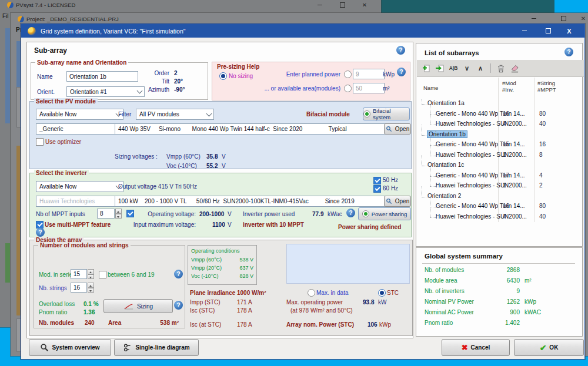  Describe the element at coordinates (102, 275) in the screenshot. I see `between-checkbox` at that location.